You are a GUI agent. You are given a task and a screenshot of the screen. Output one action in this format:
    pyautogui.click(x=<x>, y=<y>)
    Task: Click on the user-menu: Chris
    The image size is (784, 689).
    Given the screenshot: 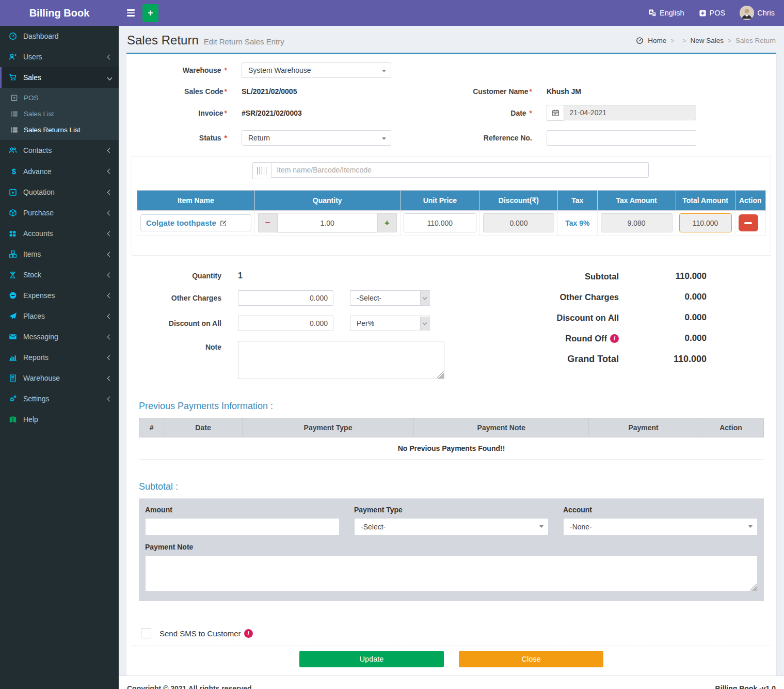 What is the action you would take?
    pyautogui.click(x=757, y=13)
    